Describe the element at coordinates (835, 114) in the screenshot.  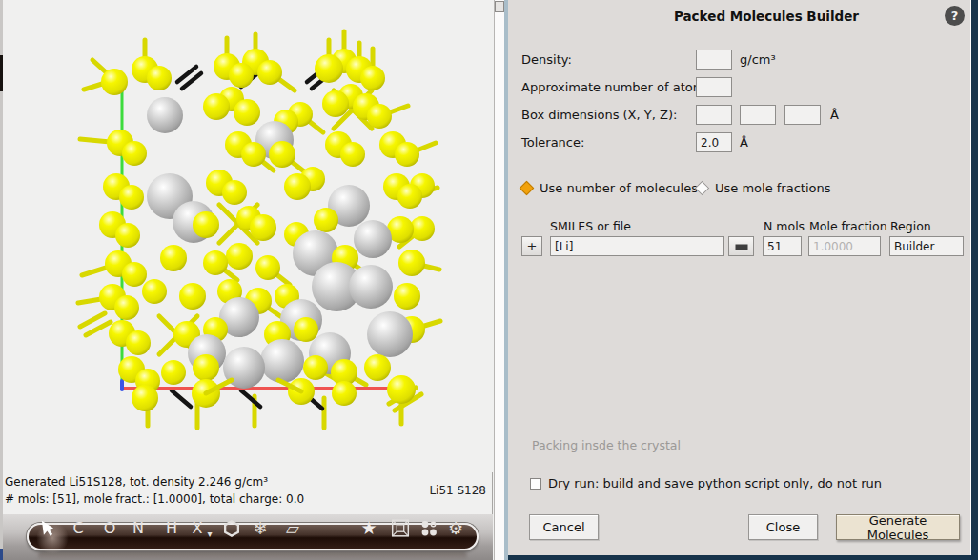
I see `box-unit: Å` at that location.